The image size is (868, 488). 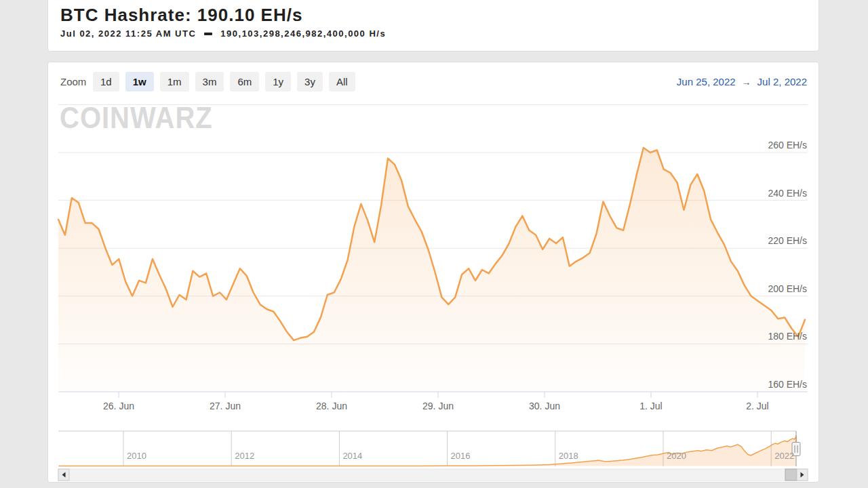 What do you see at coordinates (780, 145) in the screenshot?
I see `y-axis-label: 260 EH/s` at bounding box center [780, 145].